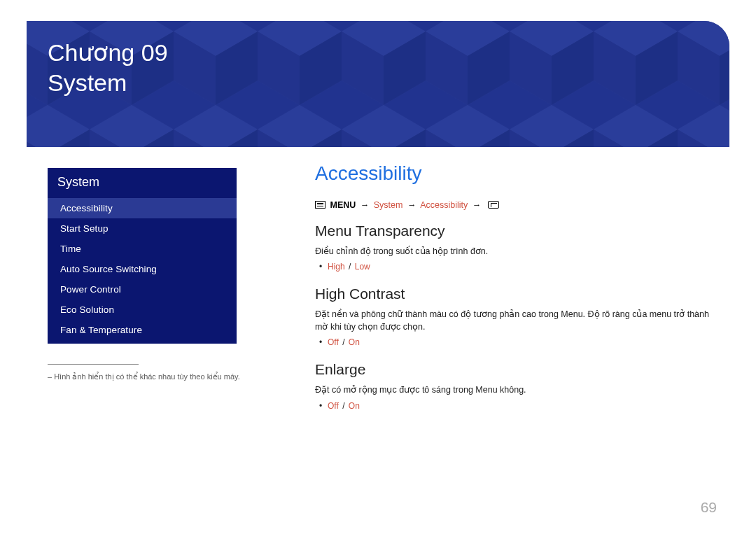 The height and width of the screenshot is (534, 756). Describe the element at coordinates (522, 267) in the screenshot. I see `option-item: High / Low` at that location.